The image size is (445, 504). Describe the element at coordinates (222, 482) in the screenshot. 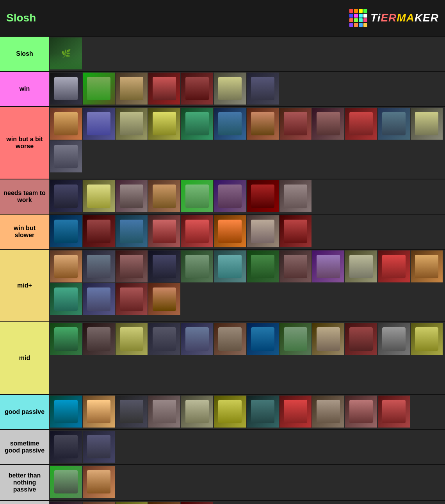

I see `tier-row-better-nothing: better than nothing passive` at that location.